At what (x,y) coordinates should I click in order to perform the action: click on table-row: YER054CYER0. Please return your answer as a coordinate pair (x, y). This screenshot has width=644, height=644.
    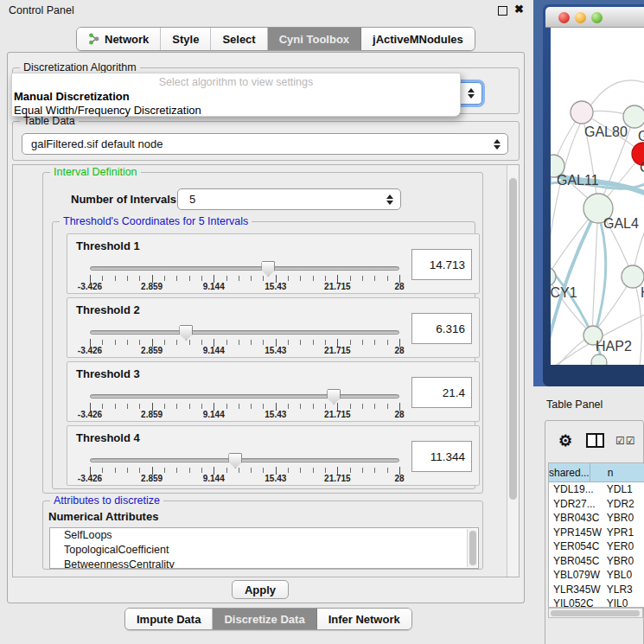
    Looking at the image, I should click on (596, 546).